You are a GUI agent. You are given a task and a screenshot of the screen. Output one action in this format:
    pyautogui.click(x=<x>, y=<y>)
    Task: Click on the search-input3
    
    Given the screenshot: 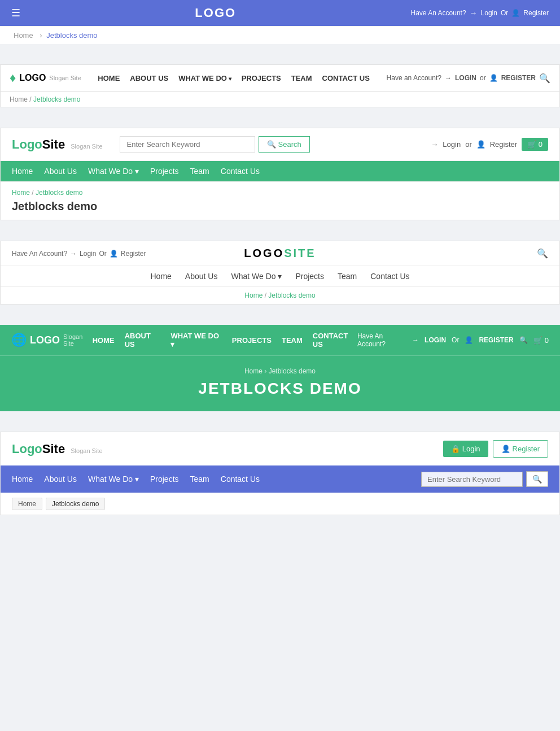 What is the action you would take?
    pyautogui.click(x=187, y=145)
    